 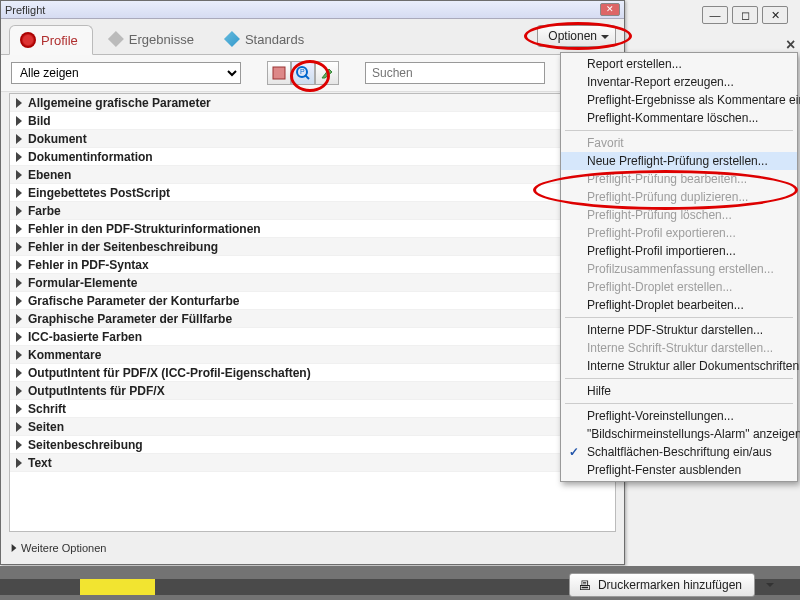 I want to click on tree-row: Fehler in PDF-Syntax, so click(x=312, y=265).